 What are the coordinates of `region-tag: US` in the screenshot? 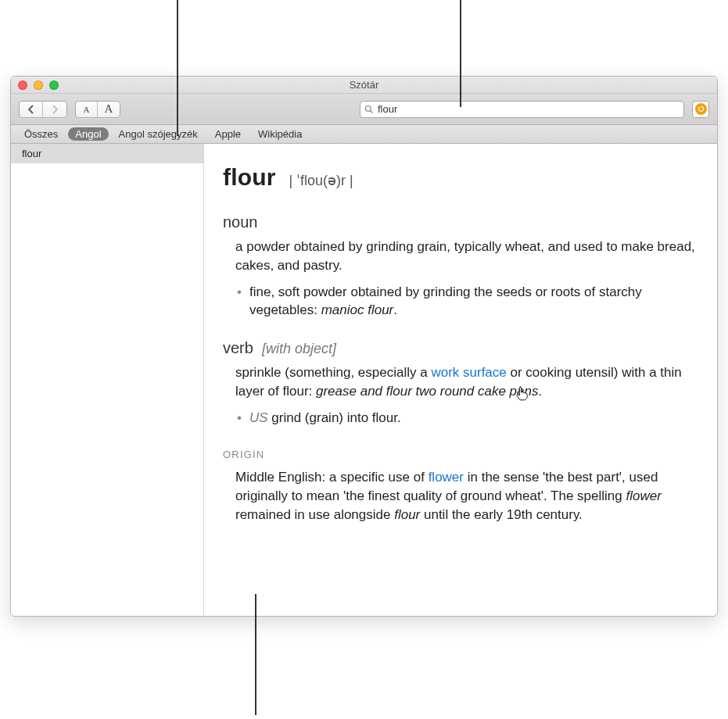 It's located at (259, 417).